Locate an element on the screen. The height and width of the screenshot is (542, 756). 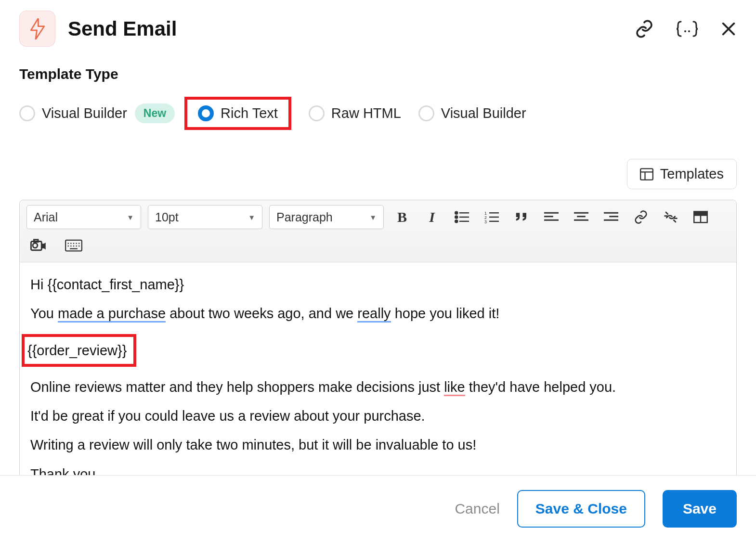
text: Online reviews matter and they help shop… is located at coordinates (237, 387).